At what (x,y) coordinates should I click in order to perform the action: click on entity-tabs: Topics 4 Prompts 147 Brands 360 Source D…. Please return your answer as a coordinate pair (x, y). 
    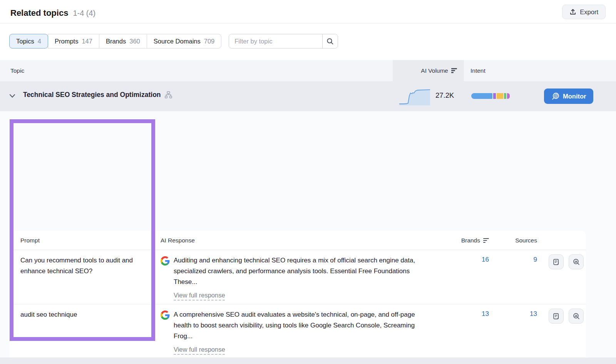
    Looking at the image, I should click on (116, 41).